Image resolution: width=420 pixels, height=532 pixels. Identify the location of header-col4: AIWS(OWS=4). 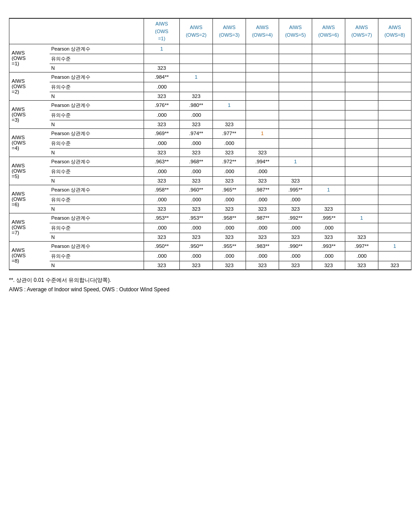
(263, 31).